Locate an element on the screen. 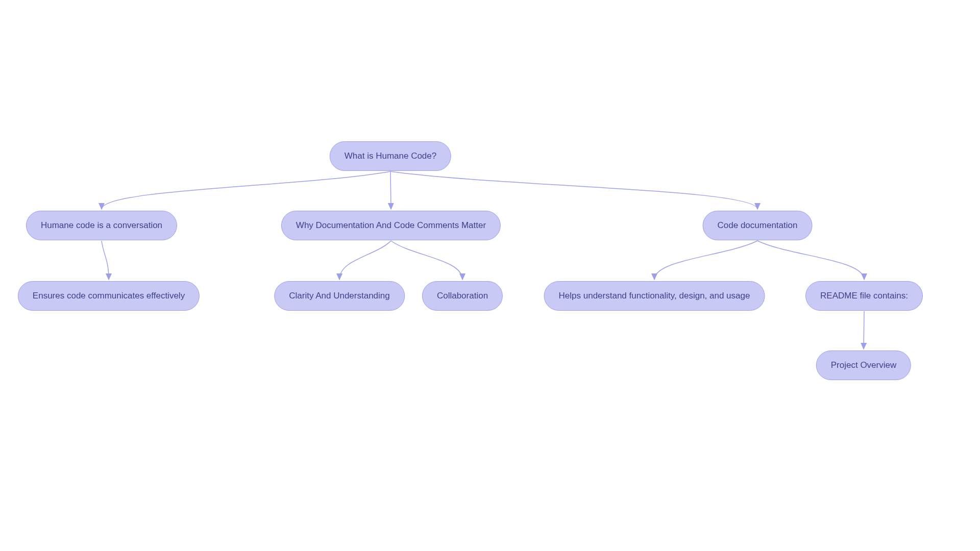  node-label: README file contains: is located at coordinates (864, 296).